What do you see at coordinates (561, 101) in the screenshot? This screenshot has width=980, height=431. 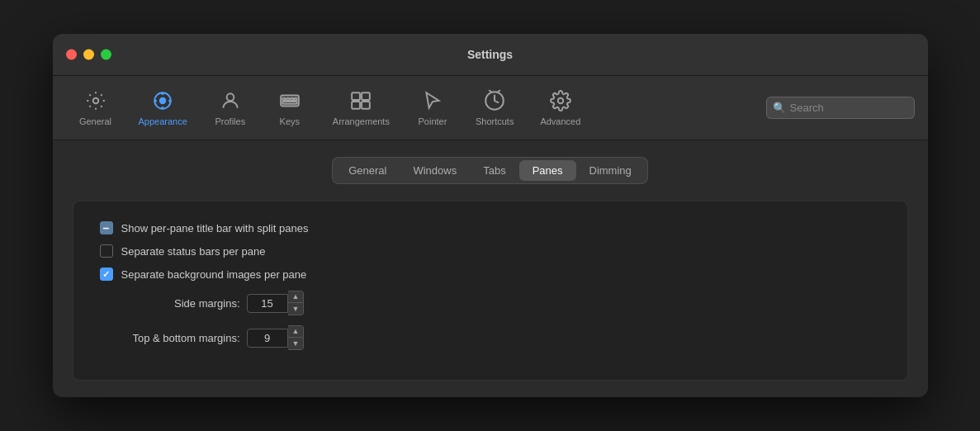 I see `advanced-icon` at bounding box center [561, 101].